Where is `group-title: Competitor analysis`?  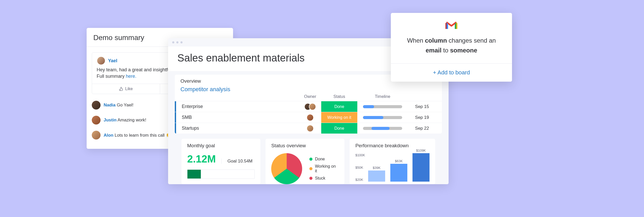 group-title: Competitor analysis is located at coordinates (308, 90).